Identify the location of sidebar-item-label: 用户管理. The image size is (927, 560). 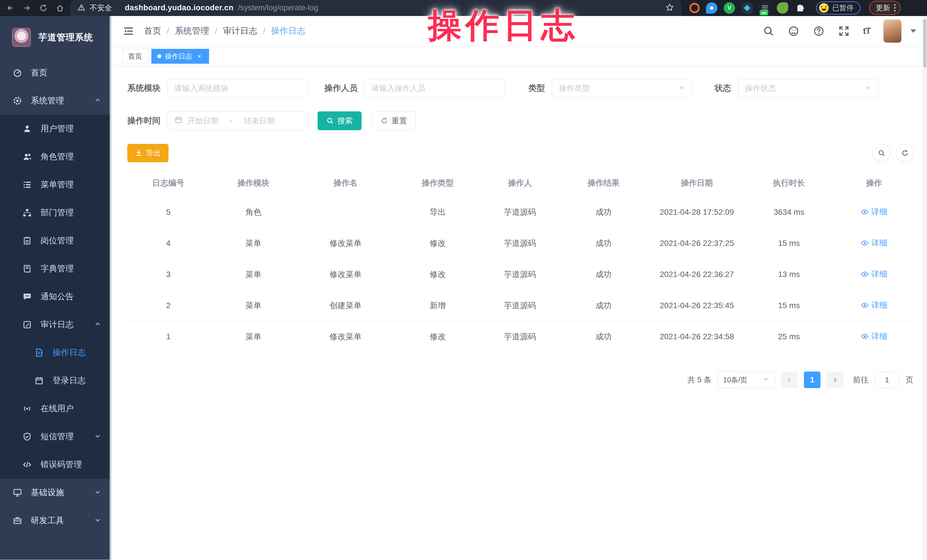
(57, 129).